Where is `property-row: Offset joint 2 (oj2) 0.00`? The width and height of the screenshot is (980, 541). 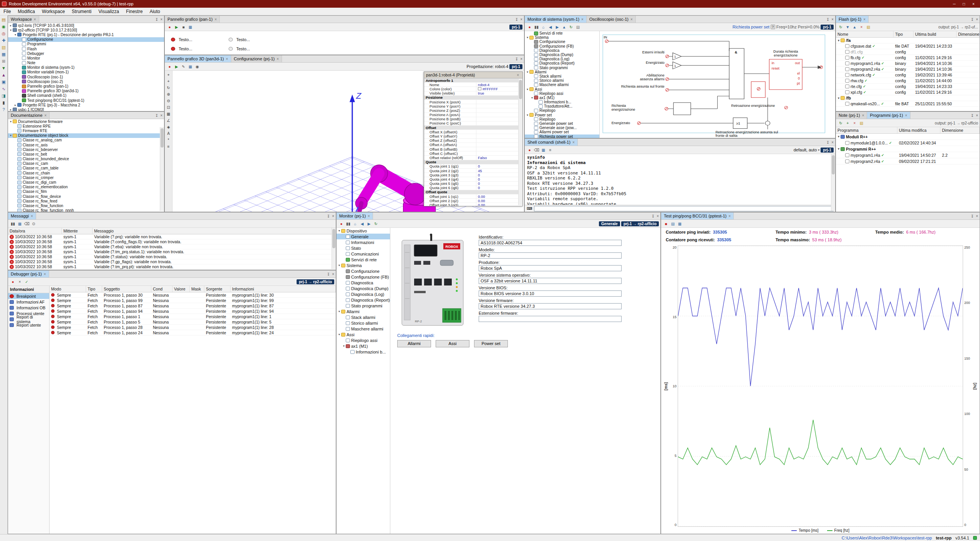 property-row: Offset joint 2 (oj2) 0.00 is located at coordinates (473, 201).